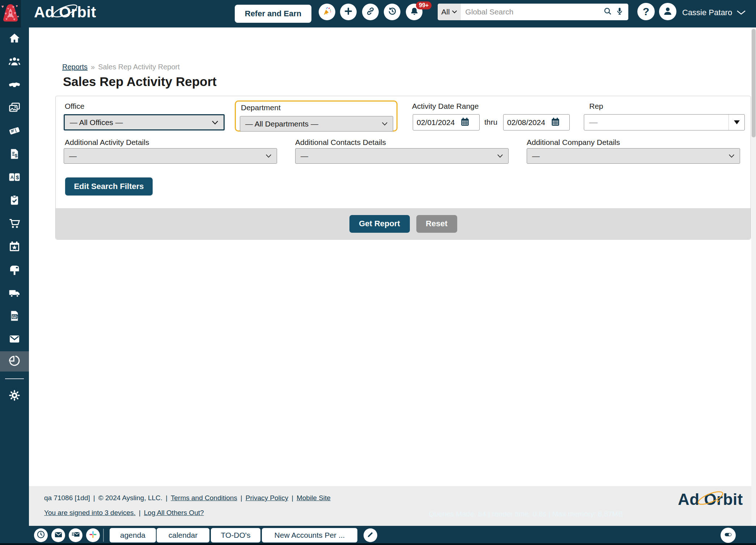 The width and height of the screenshot is (756, 545). I want to click on taskbar-calendar-button: calendar, so click(183, 535).